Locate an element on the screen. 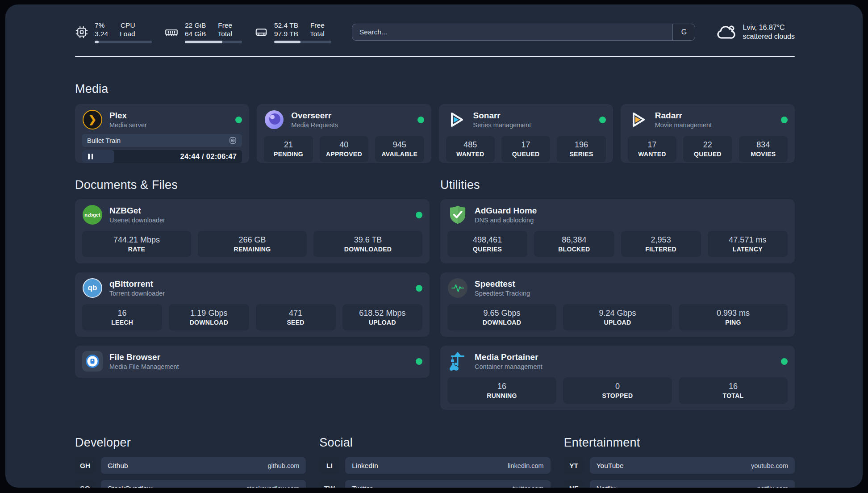  stat-tile: 1.19 Gbps DOWNLOAD is located at coordinates (209, 317).